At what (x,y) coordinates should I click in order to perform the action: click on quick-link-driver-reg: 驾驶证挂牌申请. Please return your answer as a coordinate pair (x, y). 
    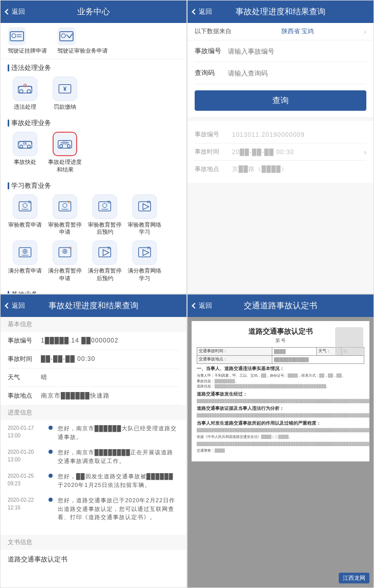
    Looking at the image, I should click on (28, 41).